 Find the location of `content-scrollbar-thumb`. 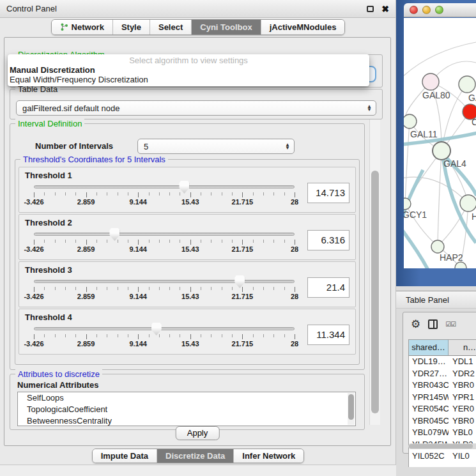

content-scrollbar-thumb is located at coordinates (375, 292).